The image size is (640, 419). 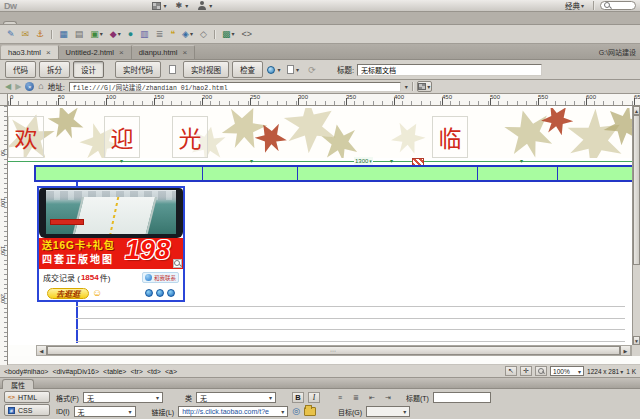 I want to click on class-select: 无, so click(x=236, y=398).